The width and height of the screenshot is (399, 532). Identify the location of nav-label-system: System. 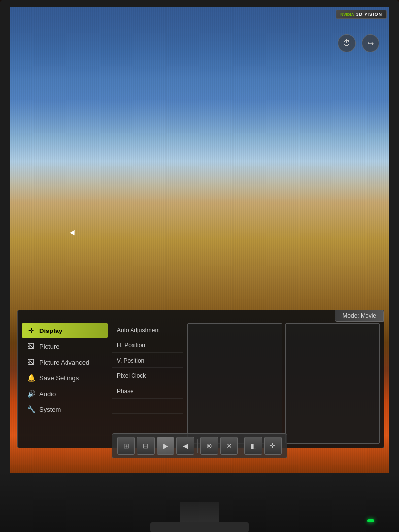
(50, 410).